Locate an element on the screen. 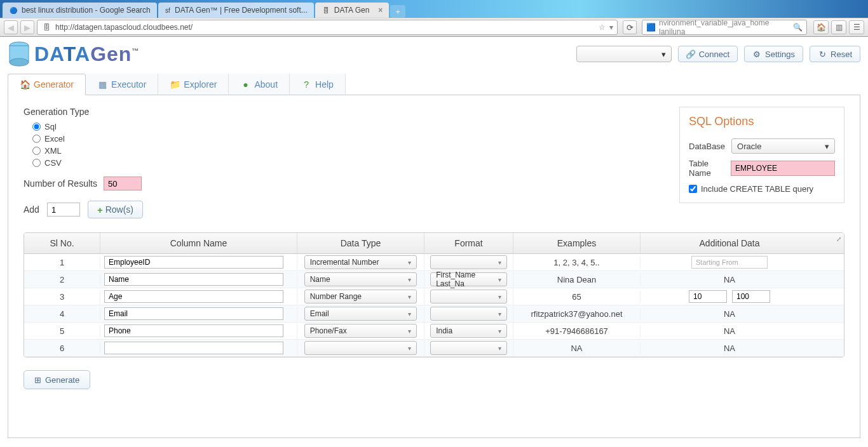  table-row: 1Incremental Number▾▾1, 2, 3, 4, 5..Star… is located at coordinates (434, 263).